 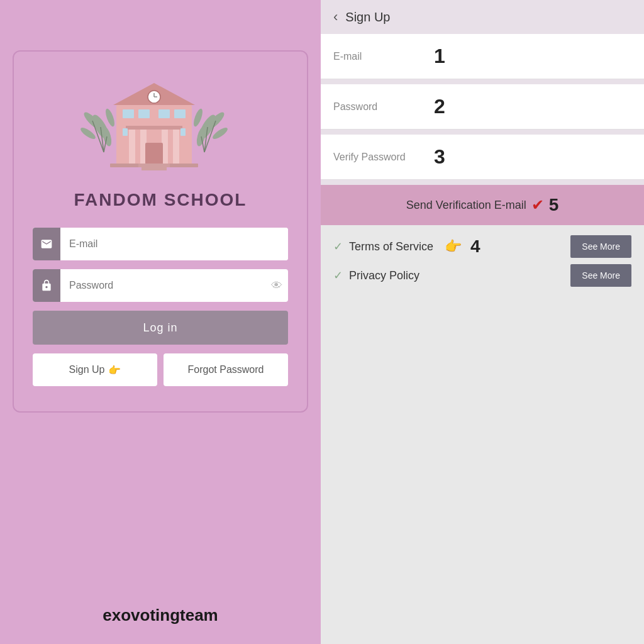 I want to click on terms-section: ✓ Terms of Service 👉 4 See More ✓ Privac…, so click(x=482, y=261).